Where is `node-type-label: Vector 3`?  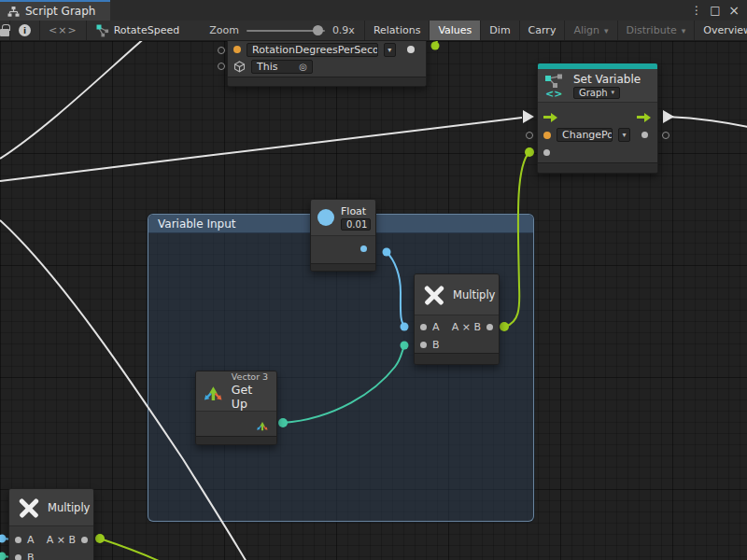
node-type-label: Vector 3 is located at coordinates (250, 377).